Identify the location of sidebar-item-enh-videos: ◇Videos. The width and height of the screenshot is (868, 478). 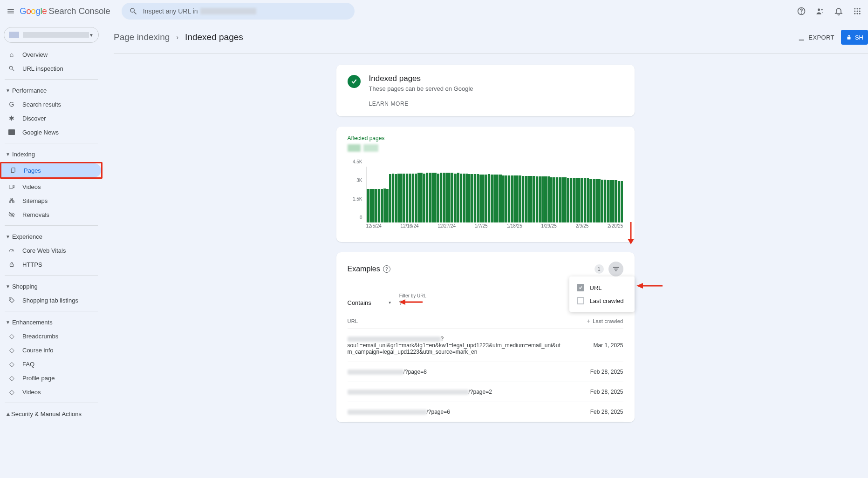
(51, 392).